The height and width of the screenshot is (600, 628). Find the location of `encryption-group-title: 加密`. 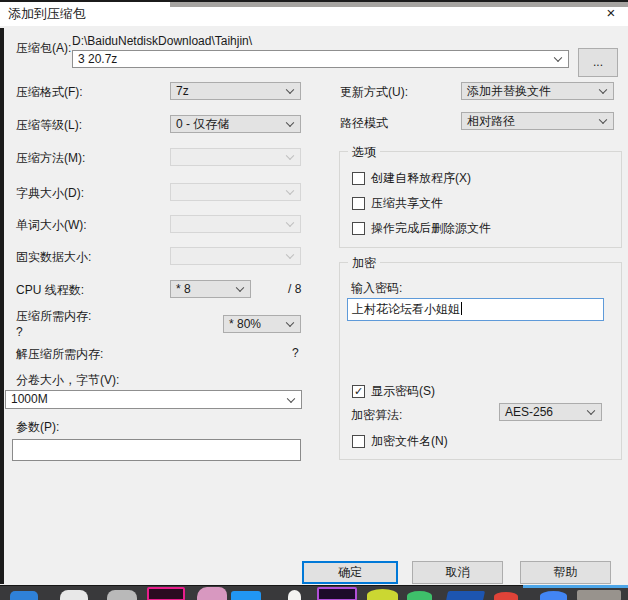

encryption-group-title: 加密 is located at coordinates (364, 264).